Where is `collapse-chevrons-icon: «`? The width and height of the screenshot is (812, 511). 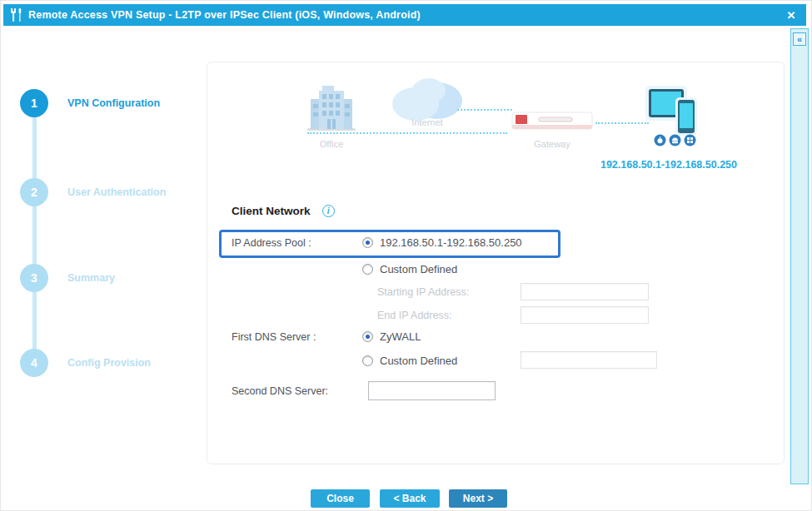
collapse-chevrons-icon: « is located at coordinates (800, 39).